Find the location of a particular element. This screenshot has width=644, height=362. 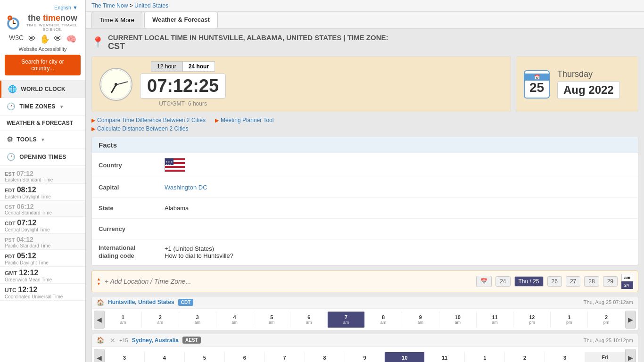

prev-arrow-huntsville: ◀ is located at coordinates (99, 320).